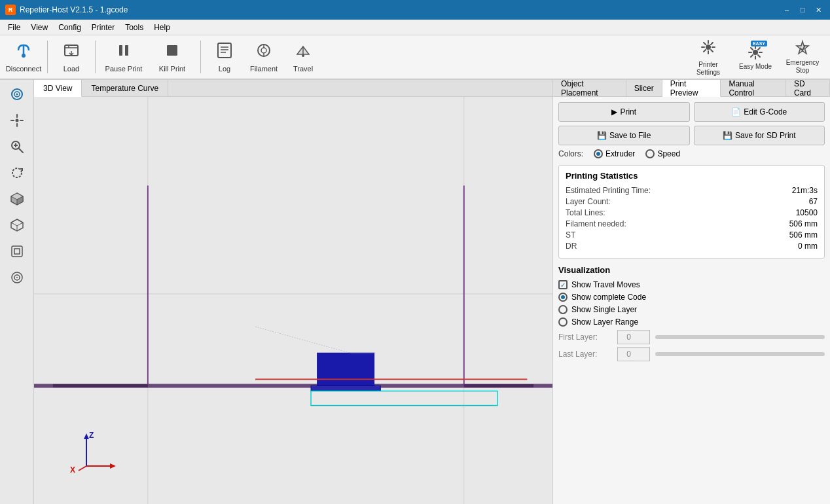 This screenshot has width=830, height=504. Describe the element at coordinates (759, 135) in the screenshot. I see `save-for-sd-button: 💾 Save for SD Print` at that location.